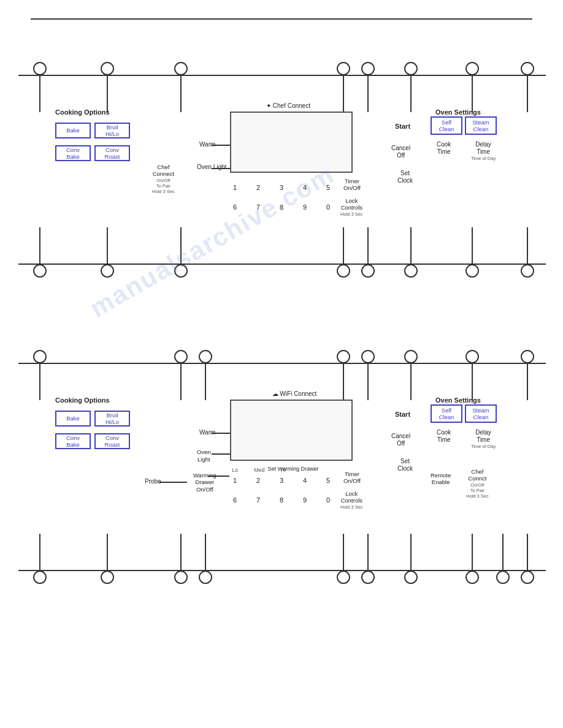  What do you see at coordinates (328, 207) in the screenshot?
I see `num-0-label: 0` at bounding box center [328, 207].